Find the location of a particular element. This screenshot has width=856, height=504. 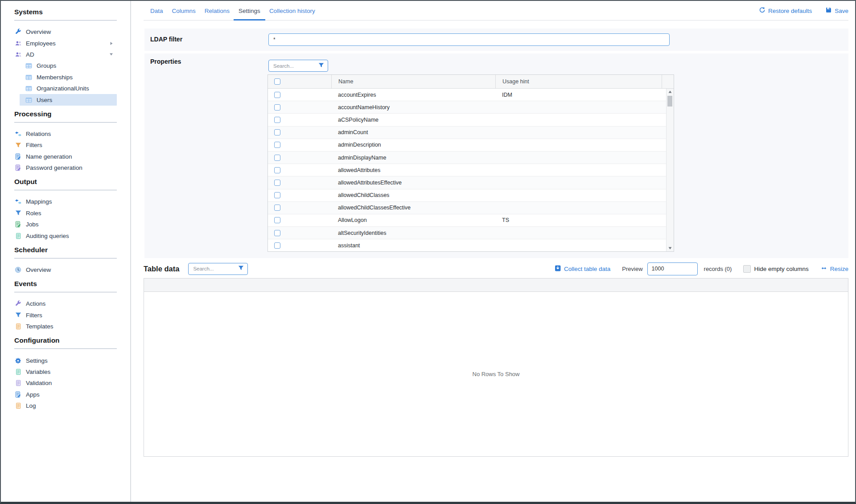

table-row: allowedChildClasses is located at coordinates (467, 196).